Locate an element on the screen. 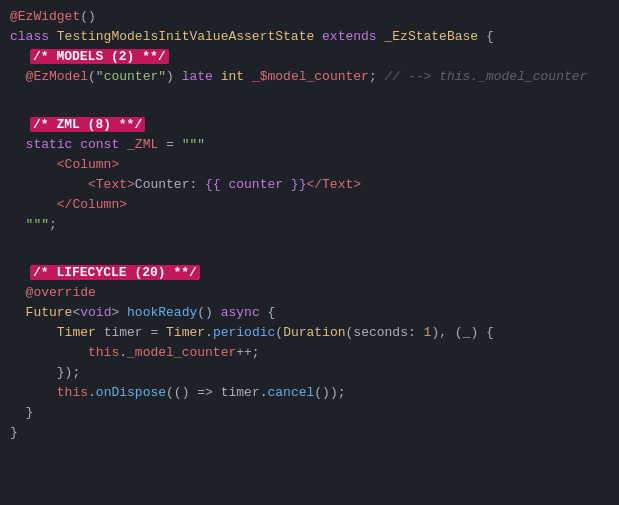  decorator: @EzWidget is located at coordinates (45, 16).